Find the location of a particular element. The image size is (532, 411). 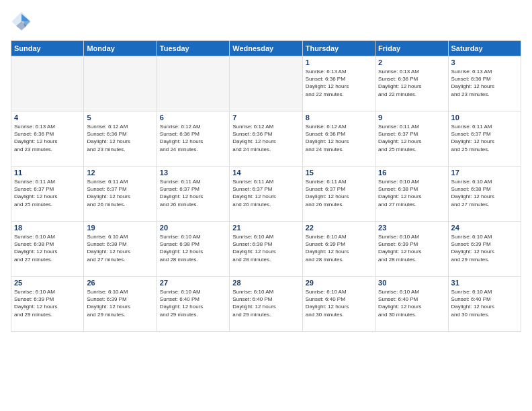

day-number: 23 is located at coordinates (411, 228).